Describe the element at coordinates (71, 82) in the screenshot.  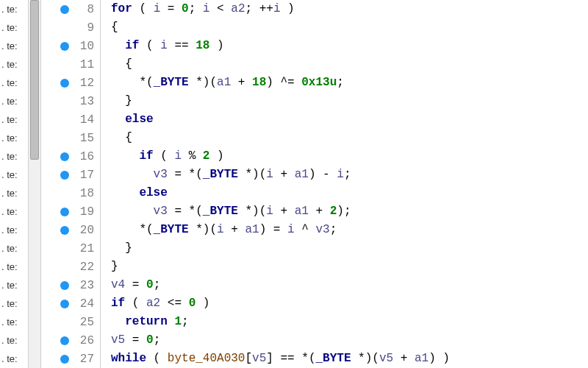
I see `gutter-row: 12` at that location.